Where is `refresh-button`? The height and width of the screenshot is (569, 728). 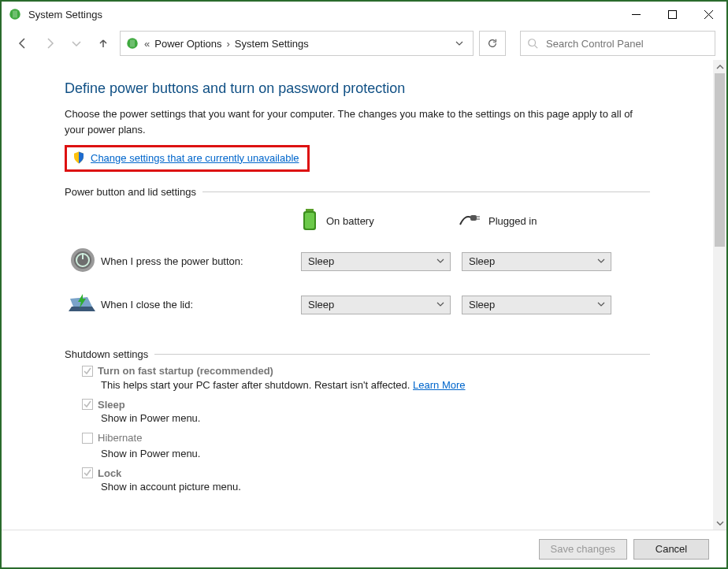 refresh-button is located at coordinates (492, 43).